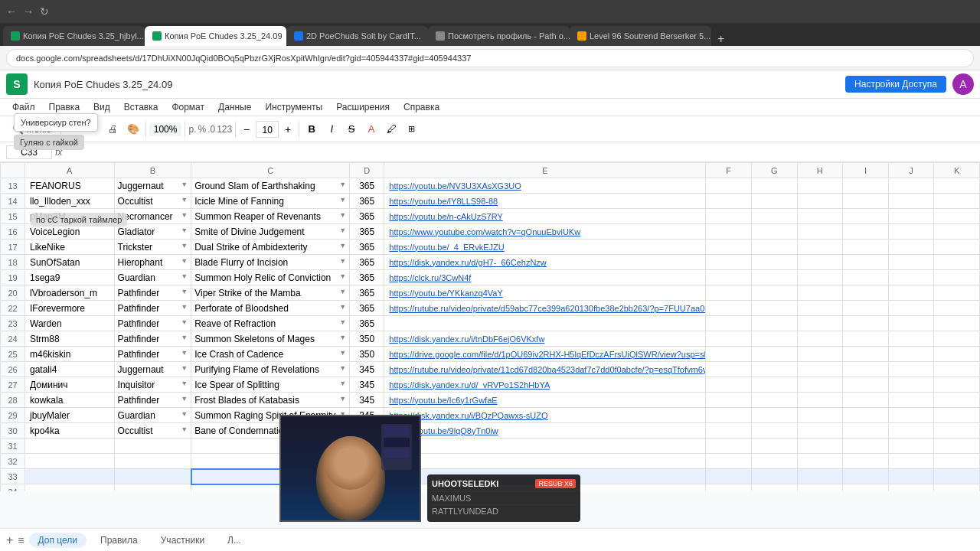 This screenshot has width=980, height=551. Describe the element at coordinates (11, 11) in the screenshot. I see `nav-back: ←` at that location.